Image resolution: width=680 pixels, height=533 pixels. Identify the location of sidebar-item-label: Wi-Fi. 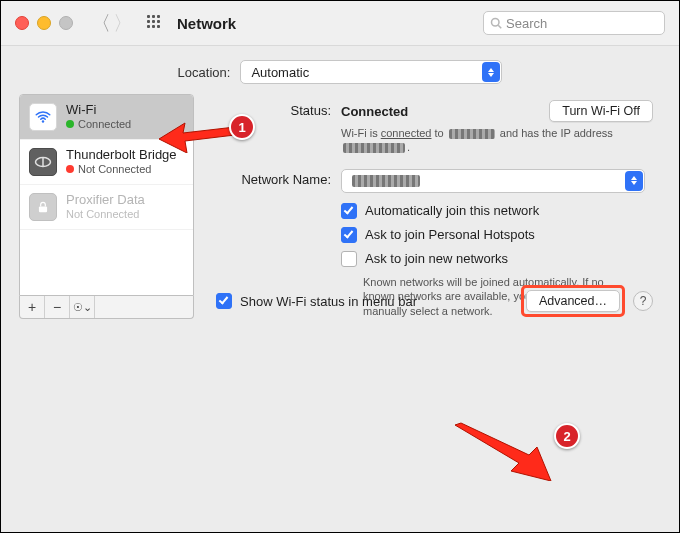
(98, 110).